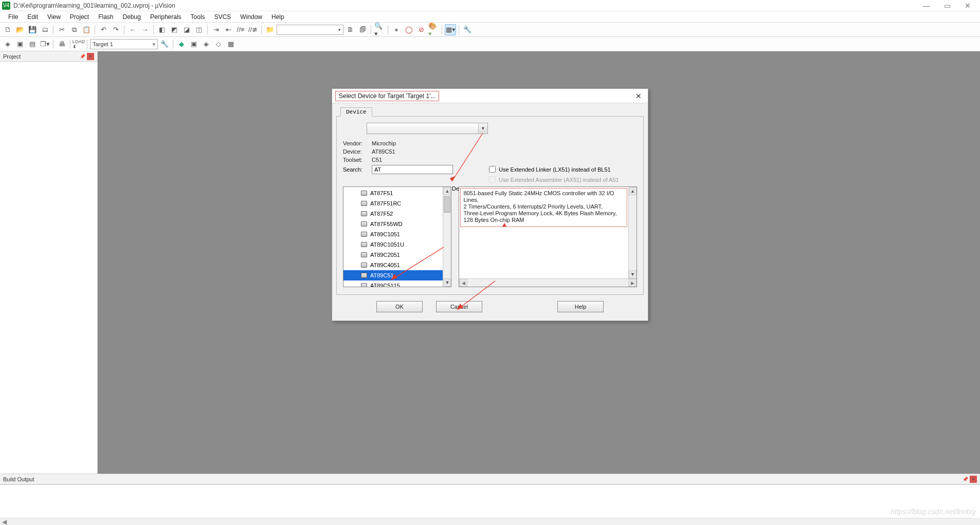 The width and height of the screenshot is (980, 525). I want to click on close-button: ✕, so click(968, 6).